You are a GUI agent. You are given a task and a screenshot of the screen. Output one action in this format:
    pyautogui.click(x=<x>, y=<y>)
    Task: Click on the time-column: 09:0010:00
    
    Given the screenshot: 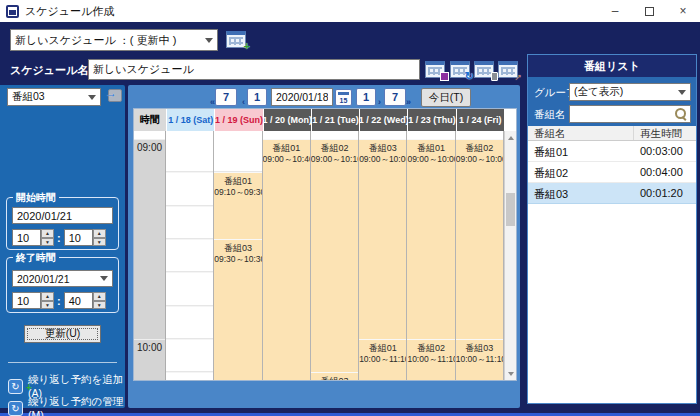 What is the action you would take?
    pyautogui.click(x=150, y=256)
    